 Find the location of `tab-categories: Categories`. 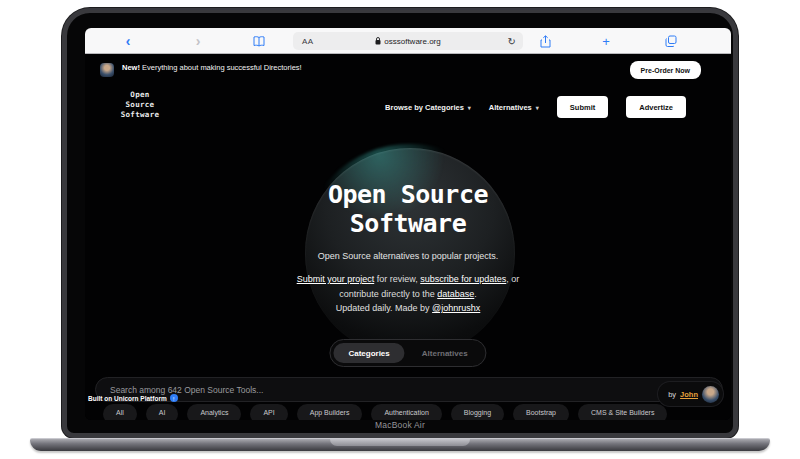

tab-categories: Categories is located at coordinates (368, 353).